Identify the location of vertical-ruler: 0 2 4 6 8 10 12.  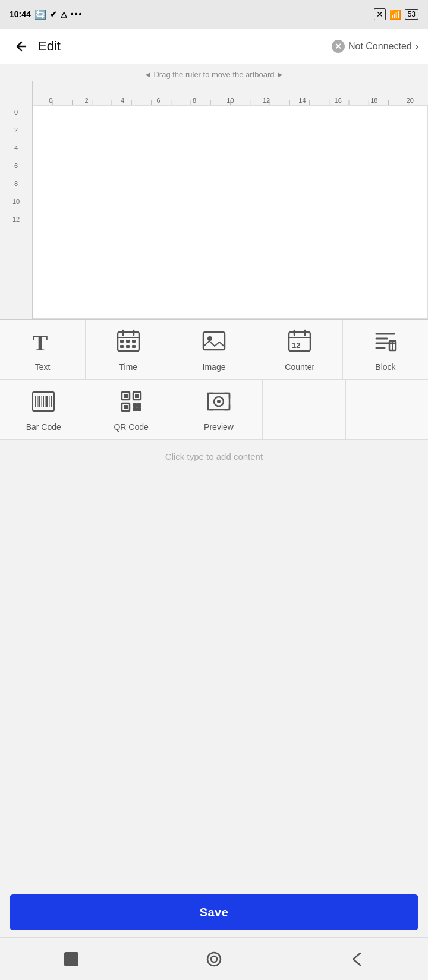
(17, 212).